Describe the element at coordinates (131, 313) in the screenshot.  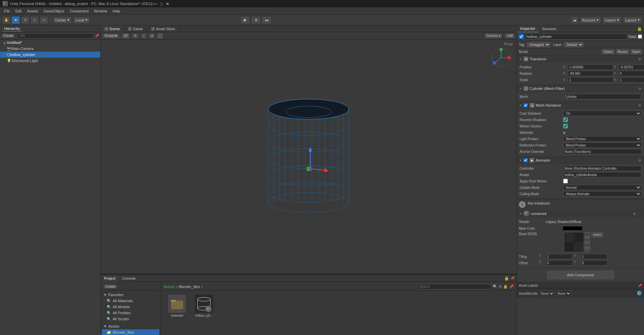
I see `all-prefabs-item: 🔍 All Prefabs` at that location.